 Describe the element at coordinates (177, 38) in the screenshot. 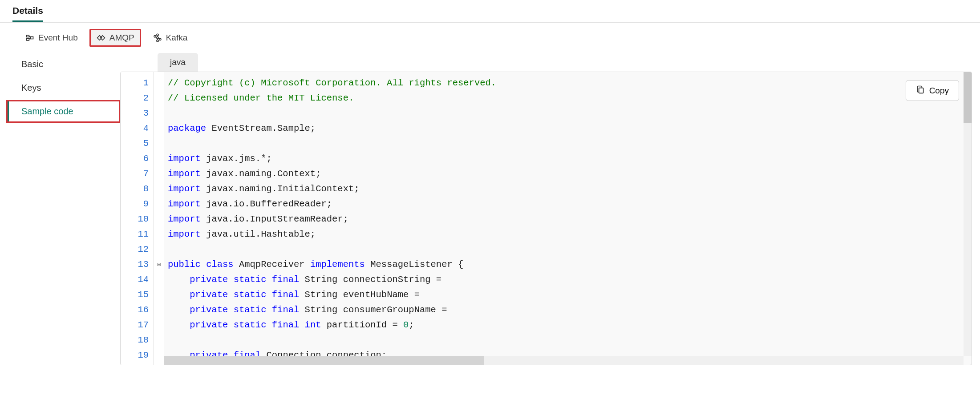

I see `tab-label: Kafka` at that location.